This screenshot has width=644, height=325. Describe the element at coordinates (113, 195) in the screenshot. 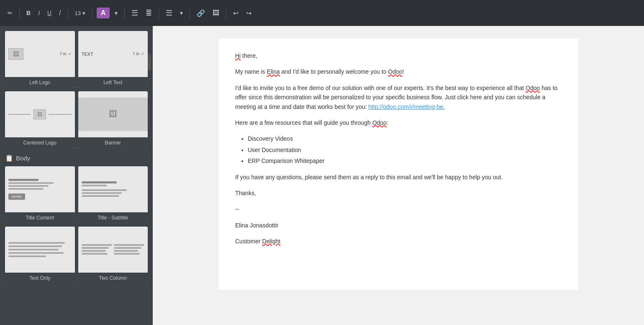

I see `template-title-subtitle: Title - Subtitle` at that location.